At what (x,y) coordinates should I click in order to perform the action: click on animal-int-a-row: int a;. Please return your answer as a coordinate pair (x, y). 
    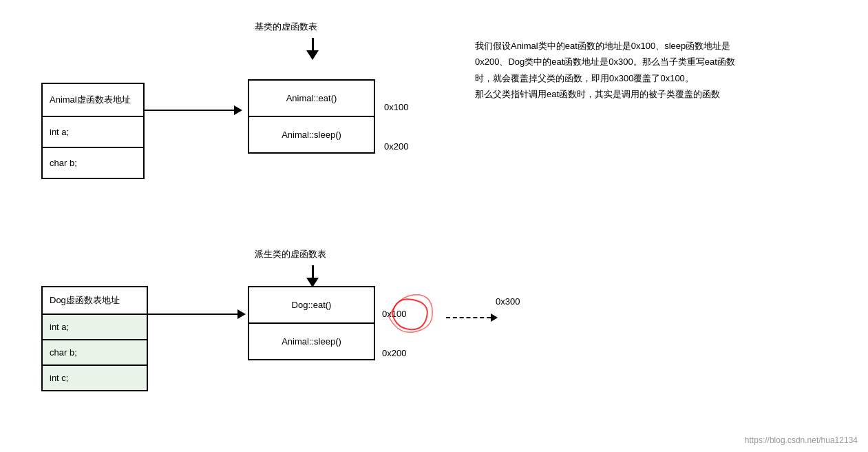
    Looking at the image, I should click on (93, 132).